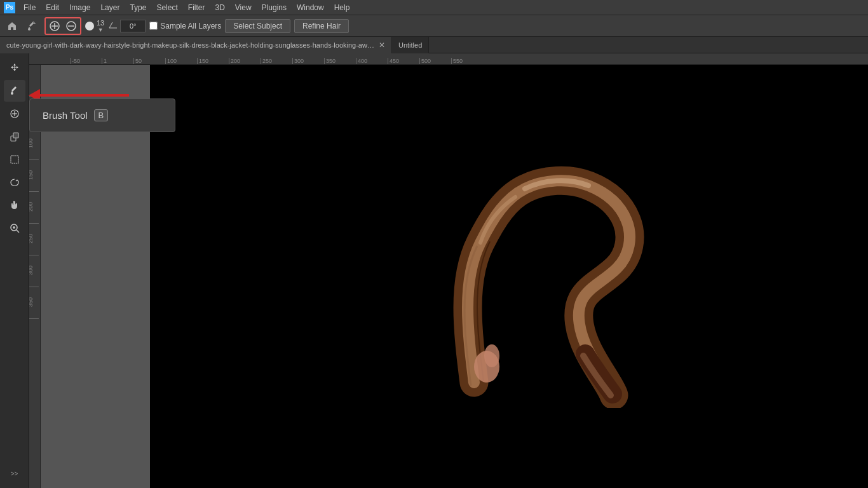  I want to click on selection-tool-button, so click(15, 159).